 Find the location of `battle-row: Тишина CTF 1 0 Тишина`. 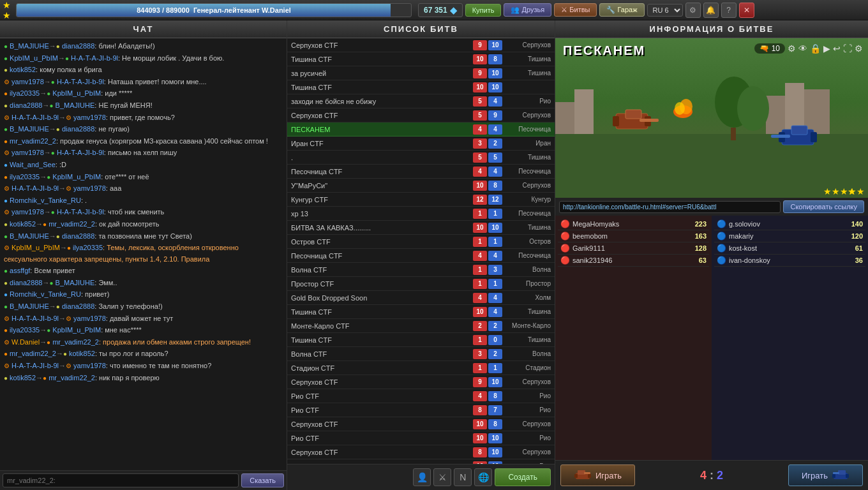

battle-row: Тишина CTF 1 0 Тишина is located at coordinates (421, 340).